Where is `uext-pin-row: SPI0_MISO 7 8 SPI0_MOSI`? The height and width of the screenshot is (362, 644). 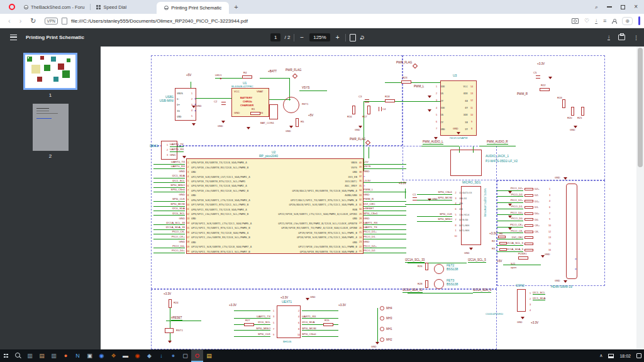
uext-pin-row: SPI0_MISO 7 8 SPI0_MOSI is located at coordinates (289, 329).